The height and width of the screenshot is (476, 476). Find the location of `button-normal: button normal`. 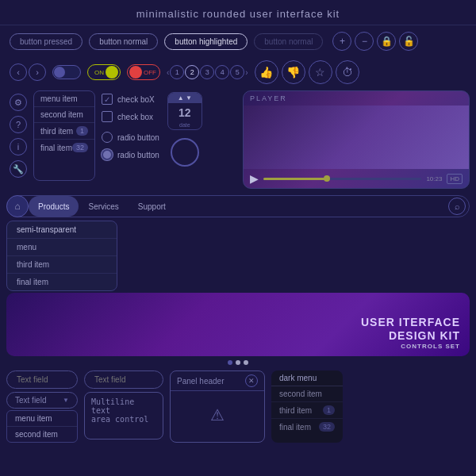

button-normal: button normal is located at coordinates (124, 41).